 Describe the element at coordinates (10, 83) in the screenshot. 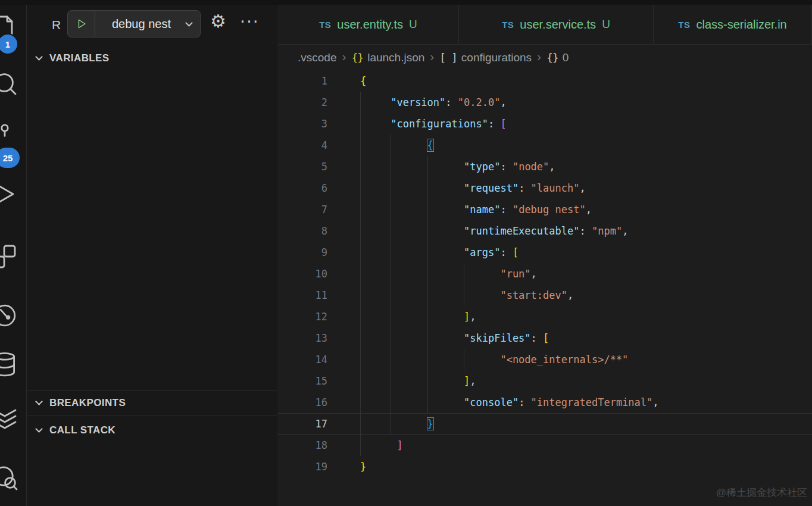

I see `search-icon` at that location.